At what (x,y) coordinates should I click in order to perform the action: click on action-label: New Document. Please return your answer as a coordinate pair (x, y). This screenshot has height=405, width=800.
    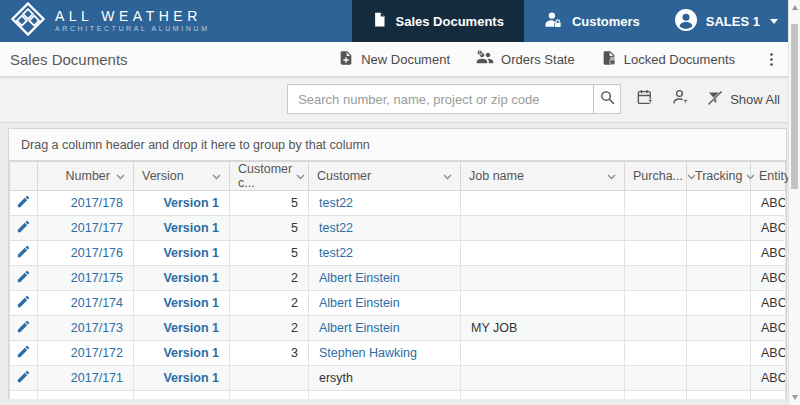
    Looking at the image, I should click on (406, 60).